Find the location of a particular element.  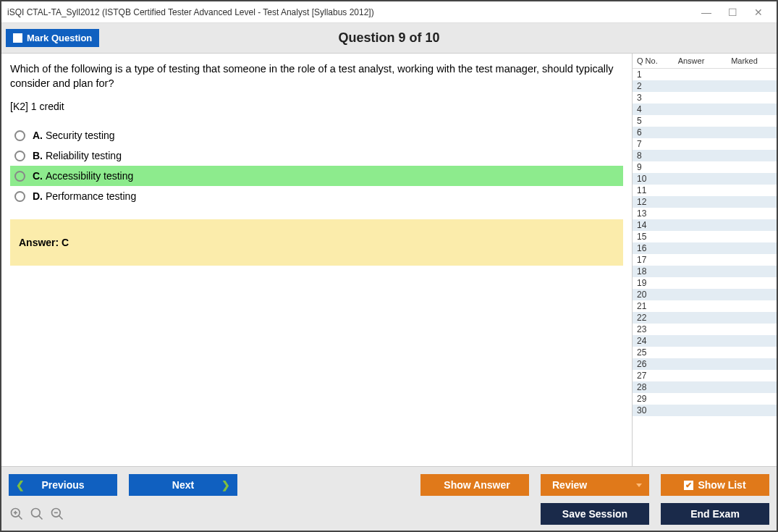

list-row: 24 is located at coordinates (705, 341).